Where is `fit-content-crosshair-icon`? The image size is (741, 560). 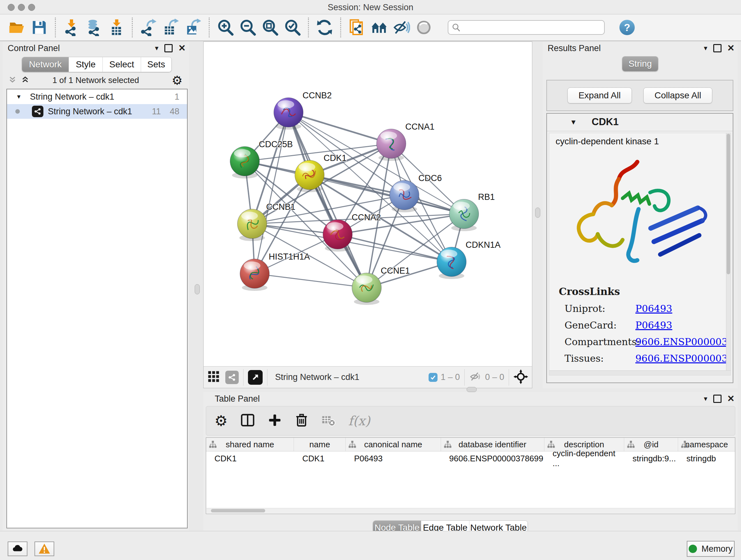
fit-content-crosshair-icon is located at coordinates (521, 377).